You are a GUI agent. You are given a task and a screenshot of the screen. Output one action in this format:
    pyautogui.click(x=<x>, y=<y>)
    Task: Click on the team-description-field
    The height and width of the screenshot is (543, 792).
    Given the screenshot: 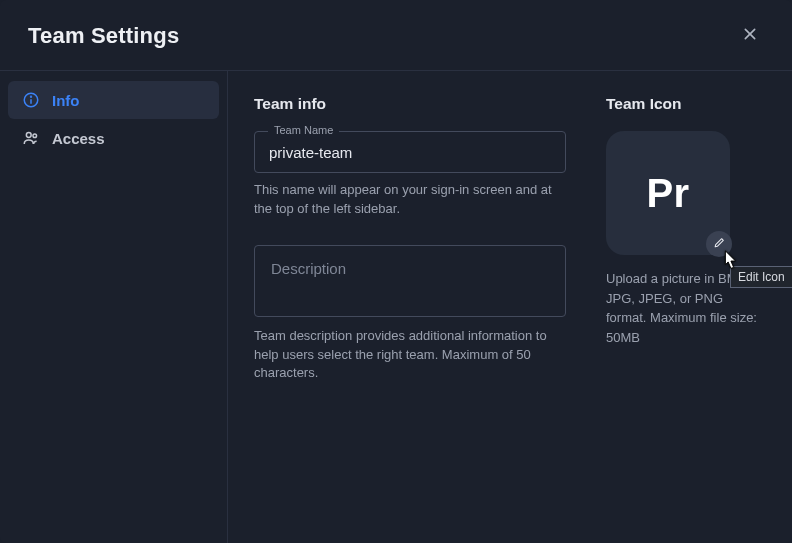 What is the action you would take?
    pyautogui.click(x=410, y=283)
    